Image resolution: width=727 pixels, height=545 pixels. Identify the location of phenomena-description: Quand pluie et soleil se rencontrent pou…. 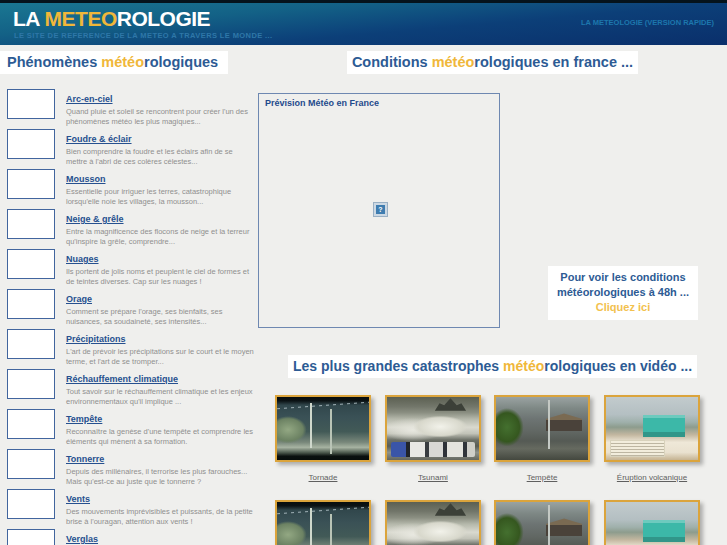
(160, 116).